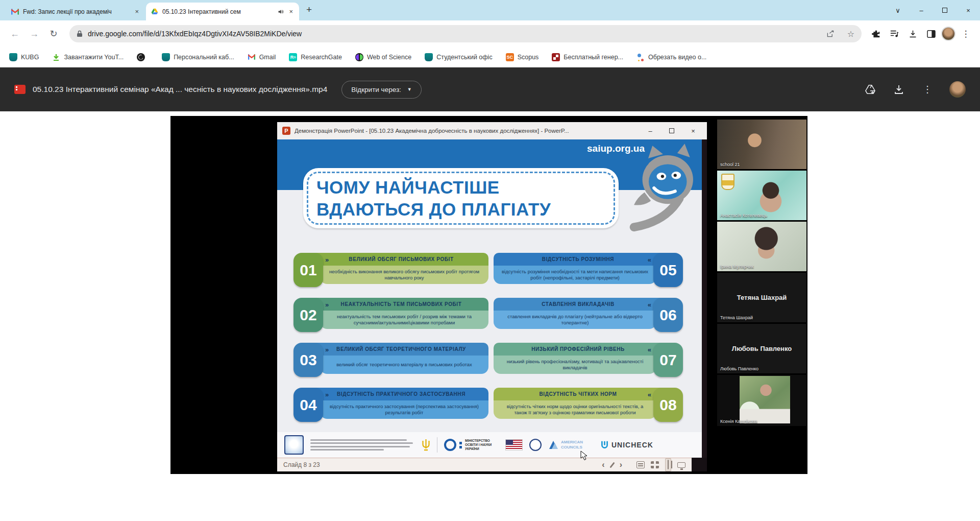 The image size is (980, 521). What do you see at coordinates (143, 57) in the screenshot?
I see `bookmark-globe` at bounding box center [143, 57].